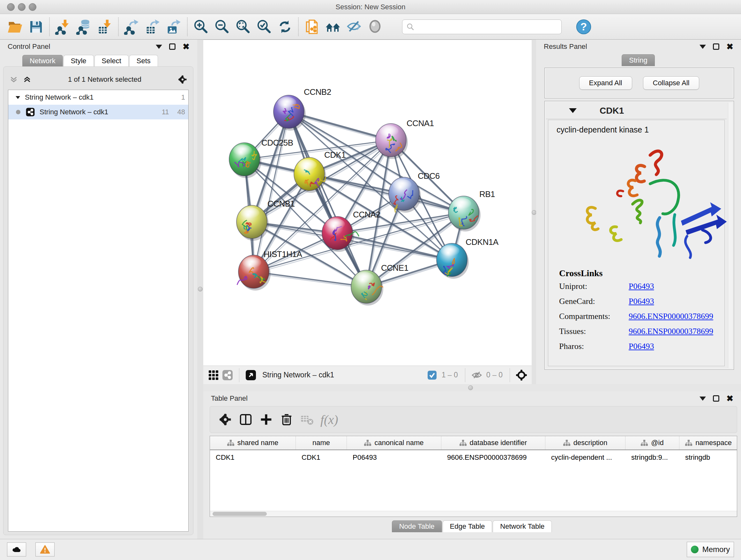 The image size is (741, 560). What do you see at coordinates (251, 375) in the screenshot?
I see `detach-view-button` at bounding box center [251, 375].